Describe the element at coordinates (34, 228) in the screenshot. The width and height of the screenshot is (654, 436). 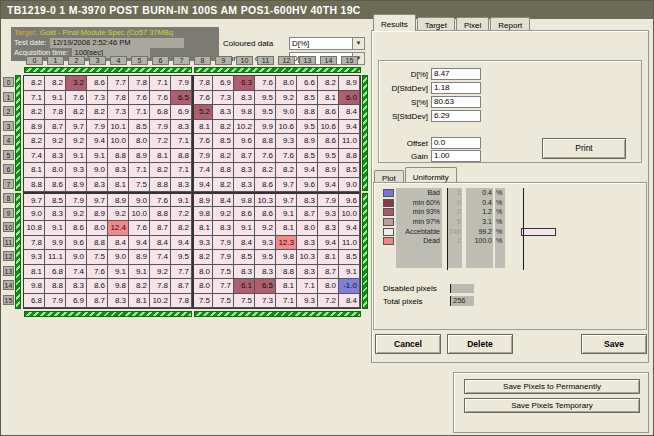
I see `grid-cell: 10.8` at that location.